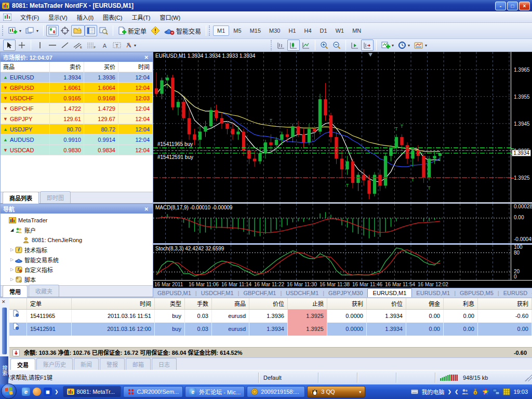 This screenshot has height=399, width=532. Describe the element at coordinates (48, 392) in the screenshot. I see `fetion-icon: ▦` at that location.